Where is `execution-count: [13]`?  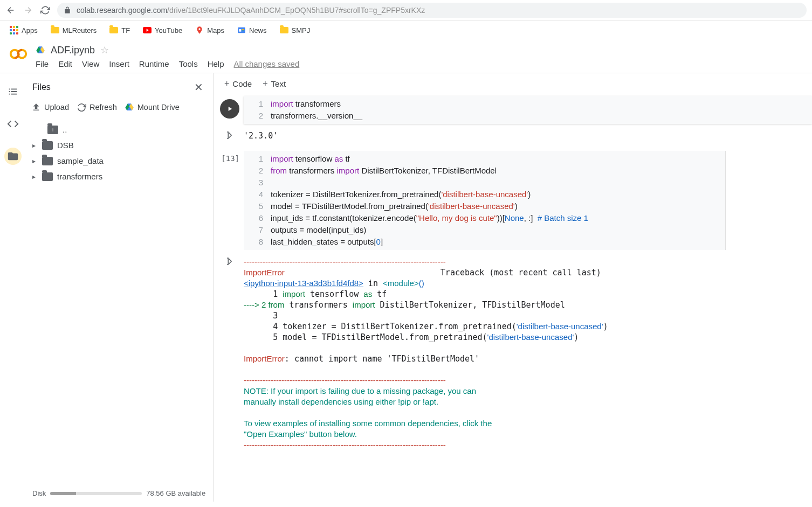
execution-count: [13] is located at coordinates (229, 200).